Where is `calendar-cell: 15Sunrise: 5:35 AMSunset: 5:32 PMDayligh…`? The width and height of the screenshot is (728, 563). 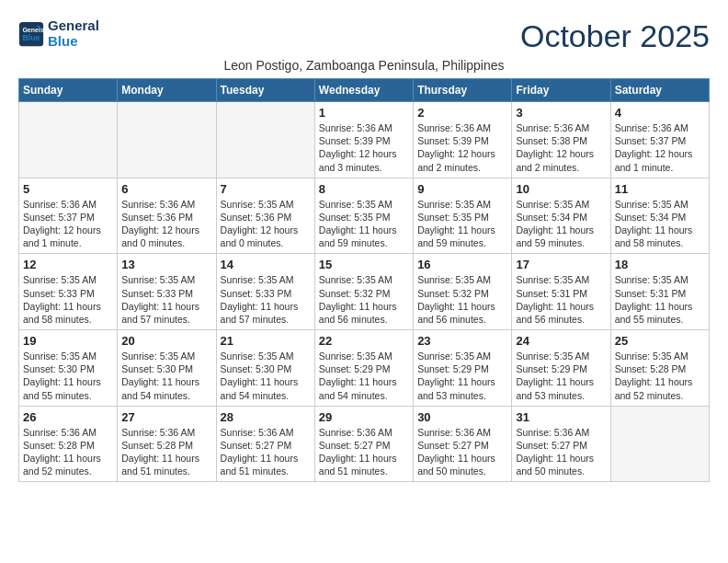 calendar-cell: 15Sunrise: 5:35 AMSunset: 5:32 PMDayligh… is located at coordinates (364, 293).